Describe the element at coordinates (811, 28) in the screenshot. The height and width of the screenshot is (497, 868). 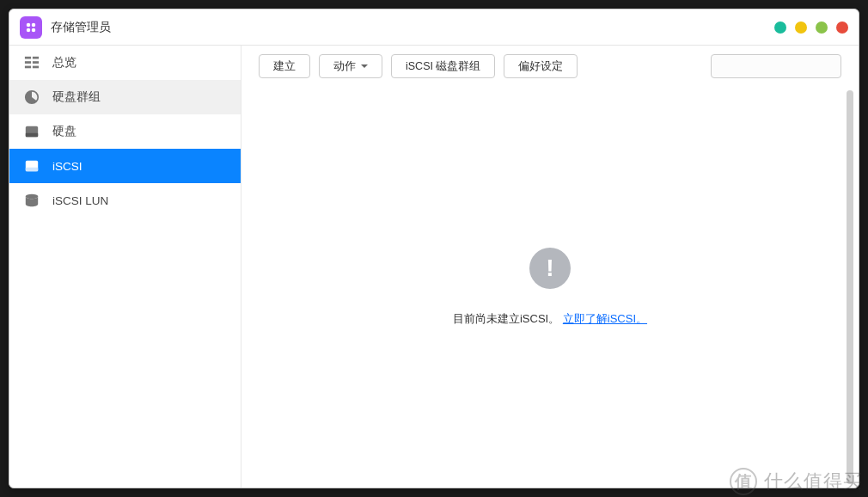
I see `window-controls` at that location.